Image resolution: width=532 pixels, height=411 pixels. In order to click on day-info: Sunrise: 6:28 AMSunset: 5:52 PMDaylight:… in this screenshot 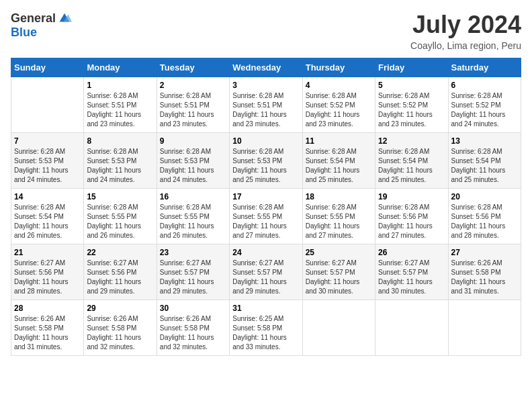, I will do `click(339, 110)`.